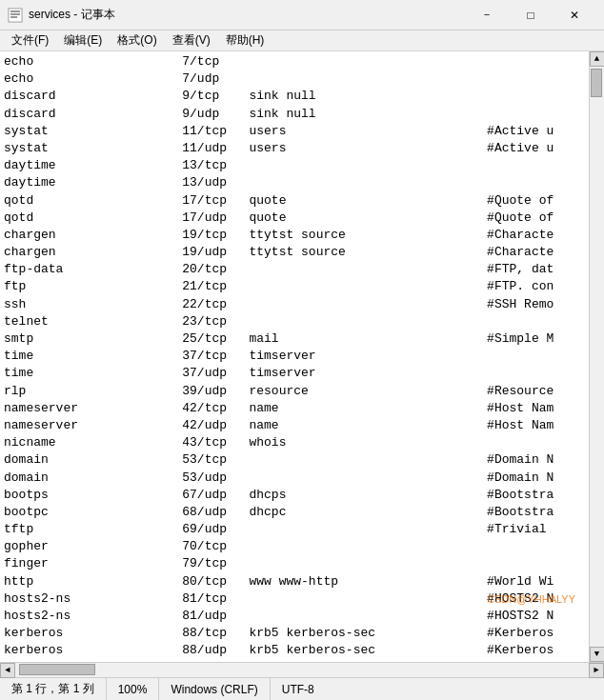 The height and width of the screenshot is (700, 604). What do you see at coordinates (302, 15) in the screenshot?
I see `title-bar: services - 记事本 － □ ✕` at bounding box center [302, 15].